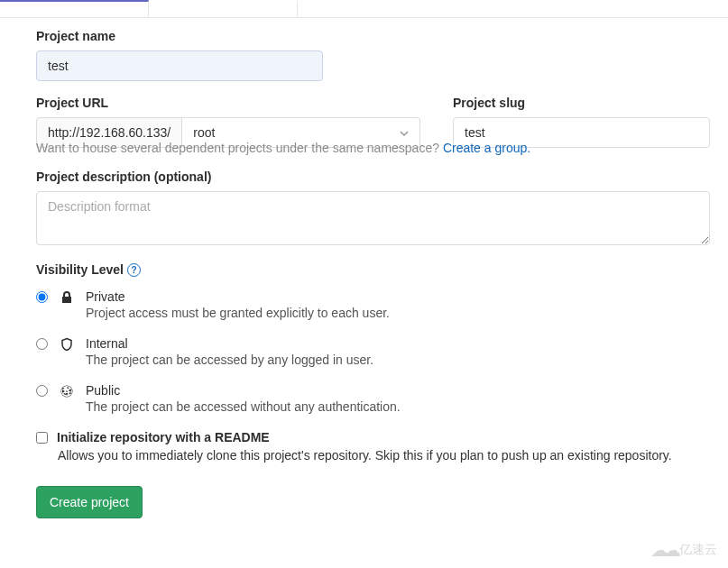 Image resolution: width=728 pixels, height=568 pixels. What do you see at coordinates (373, 218) in the screenshot?
I see `description-input` at bounding box center [373, 218].